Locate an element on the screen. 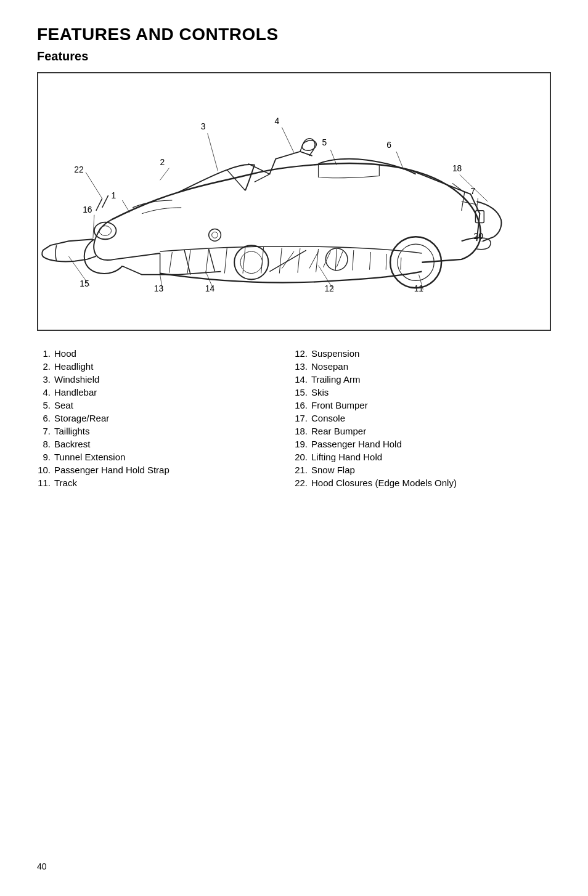 The image size is (588, 896). part-label: Storage/Rear is located at coordinates (81, 418).